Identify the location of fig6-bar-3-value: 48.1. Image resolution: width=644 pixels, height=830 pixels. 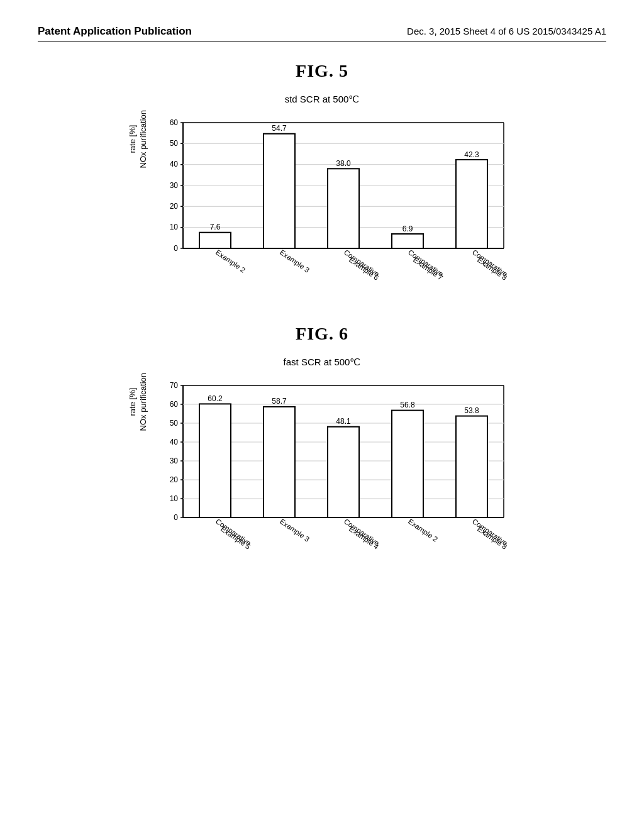
(343, 421).